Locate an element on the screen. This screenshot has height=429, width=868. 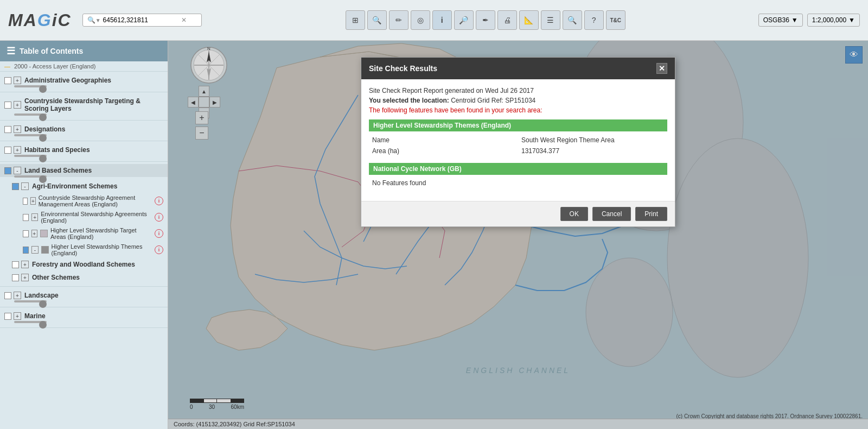
hls-themes-checkbox is located at coordinates (26, 250).